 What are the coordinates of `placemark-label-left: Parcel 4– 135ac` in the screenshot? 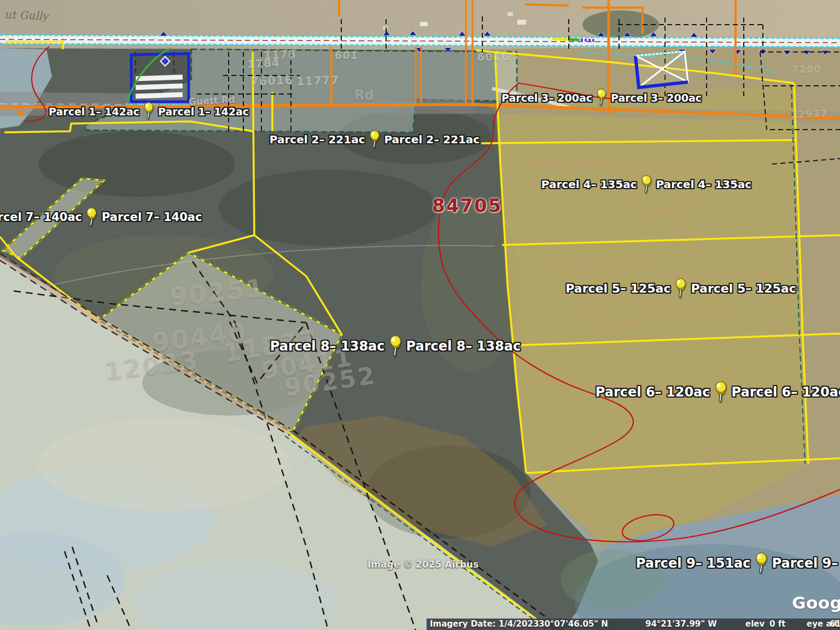 It's located at (590, 184).